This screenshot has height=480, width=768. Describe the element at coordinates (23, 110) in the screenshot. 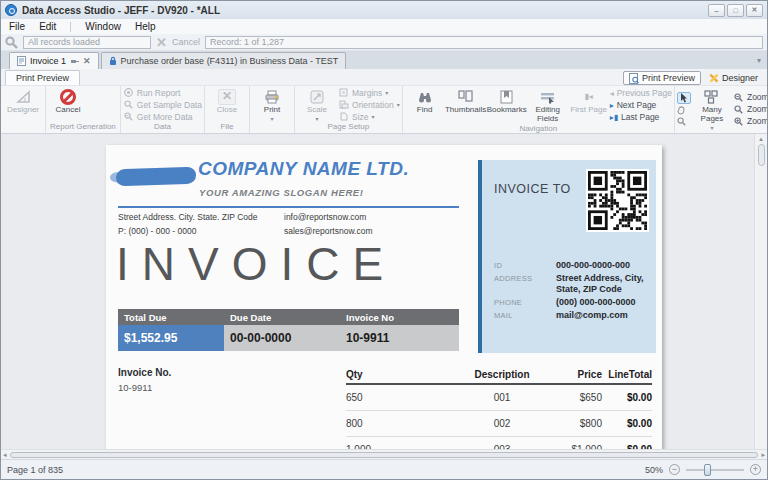

I see `designer-label: Designer` at that location.